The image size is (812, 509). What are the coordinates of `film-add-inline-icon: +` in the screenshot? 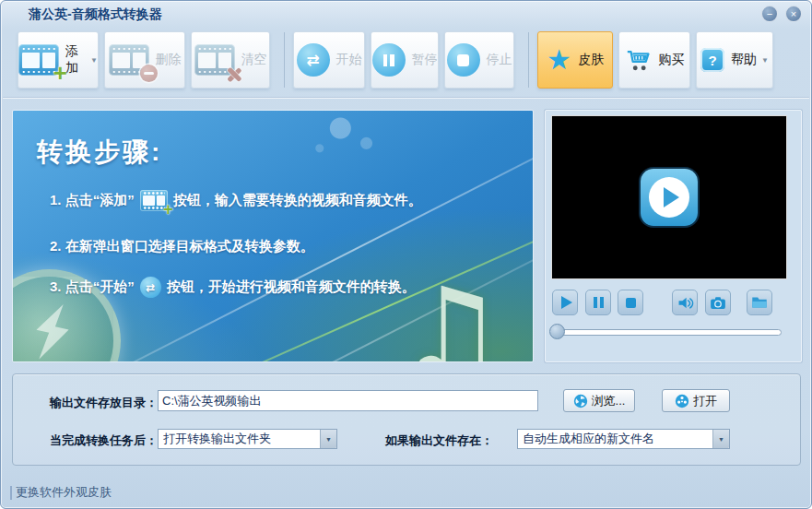 It's located at (154, 201).